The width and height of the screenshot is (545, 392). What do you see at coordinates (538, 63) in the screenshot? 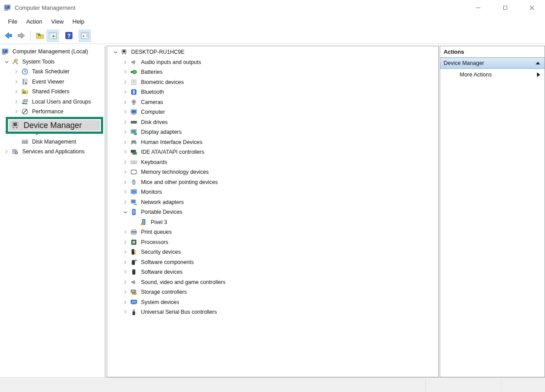
I see `collapse-up-icon` at bounding box center [538, 63].